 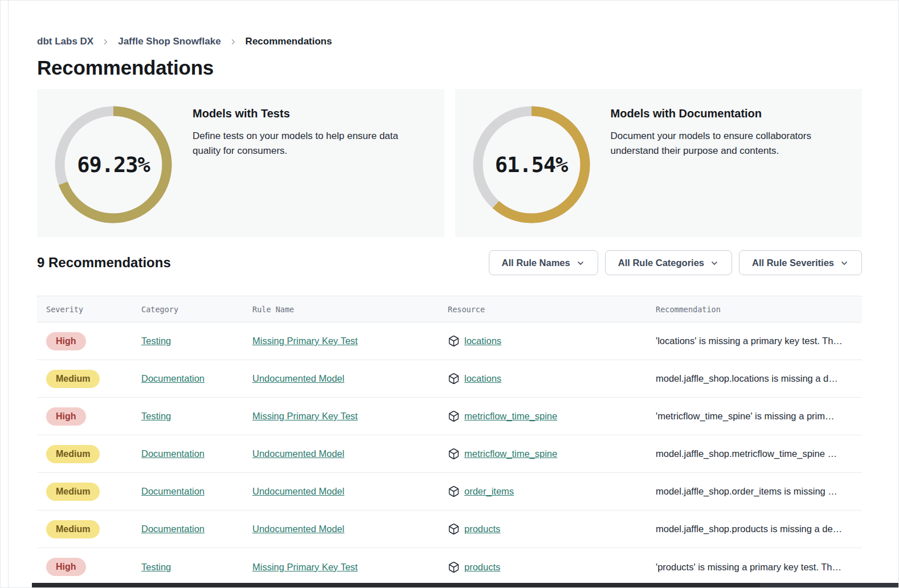 I want to click on recommendation-text: 'metricflow_time_spine' is missing a pri…, so click(x=759, y=416).